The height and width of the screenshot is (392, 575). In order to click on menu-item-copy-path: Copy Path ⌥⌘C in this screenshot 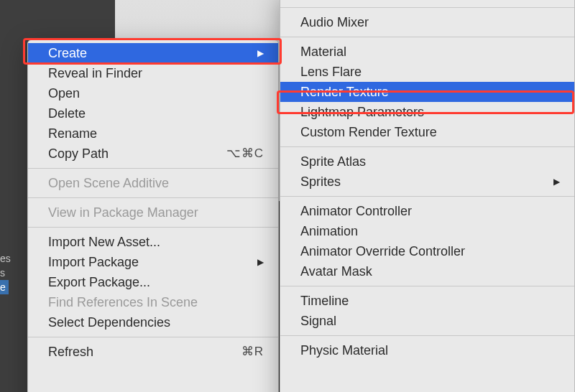, I will do `click(153, 154)`.